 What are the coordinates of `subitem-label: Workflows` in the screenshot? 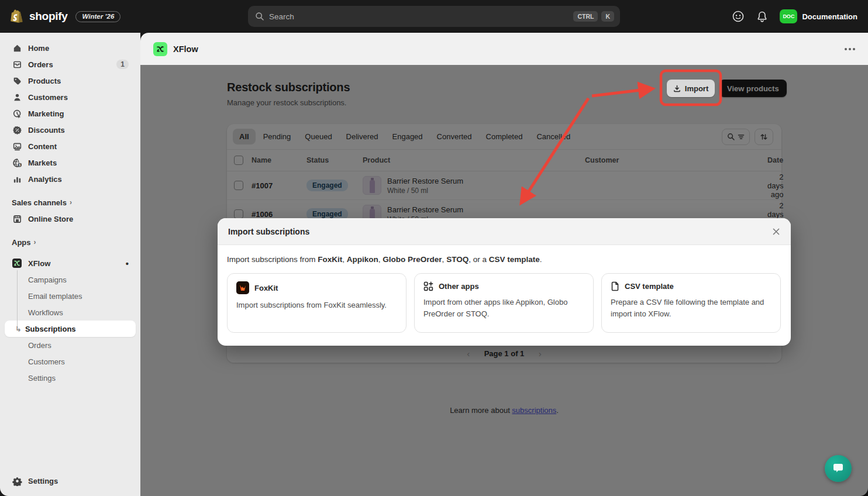 It's located at (46, 312).